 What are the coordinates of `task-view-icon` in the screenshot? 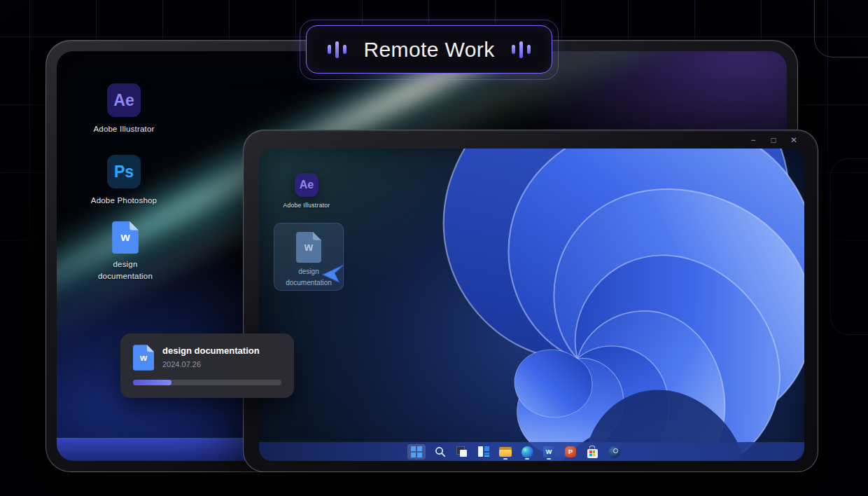 It's located at (462, 452).